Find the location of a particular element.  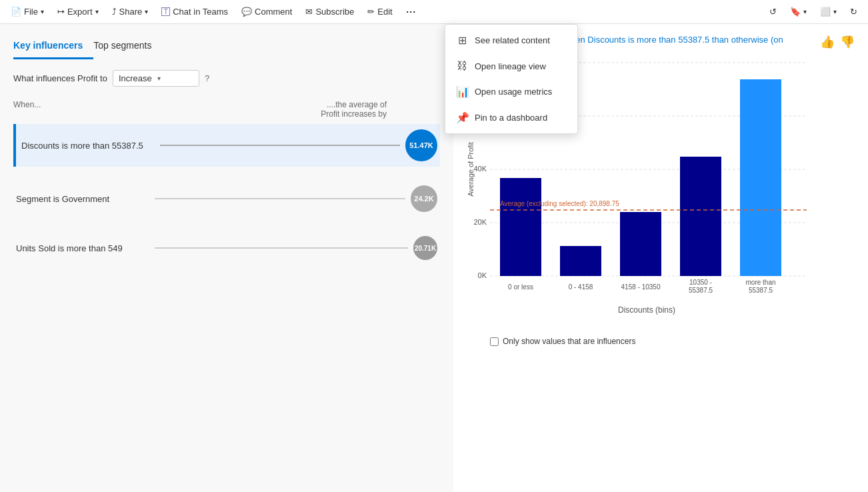

dropdown-menu: ⊞ See related content ⛓ Open lineage vie… is located at coordinates (511, 79).